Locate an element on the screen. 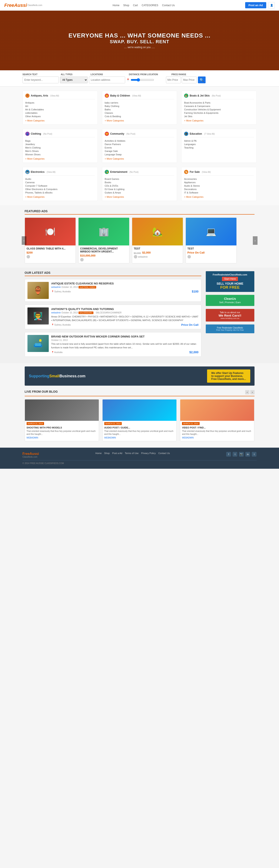 This screenshot has width=279, height=868. post-ad-button: Post an Ad is located at coordinates (256, 5).